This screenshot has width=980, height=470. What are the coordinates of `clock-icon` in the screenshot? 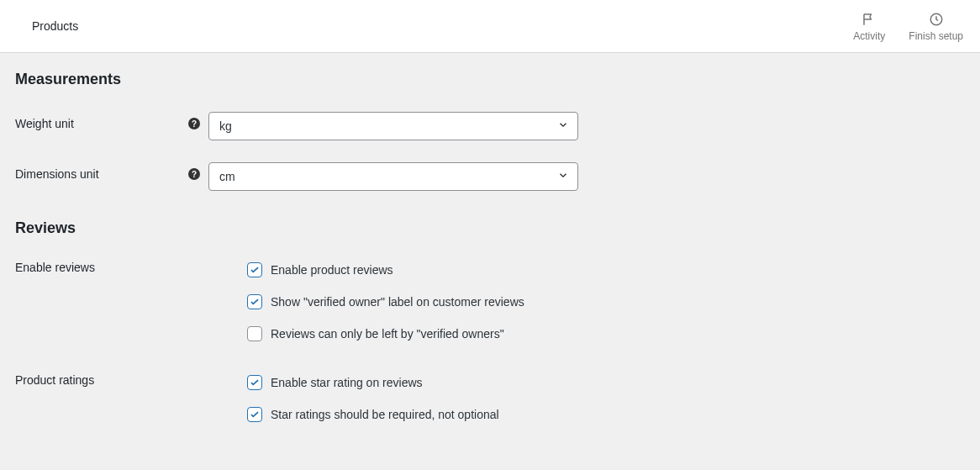 It's located at (936, 19).